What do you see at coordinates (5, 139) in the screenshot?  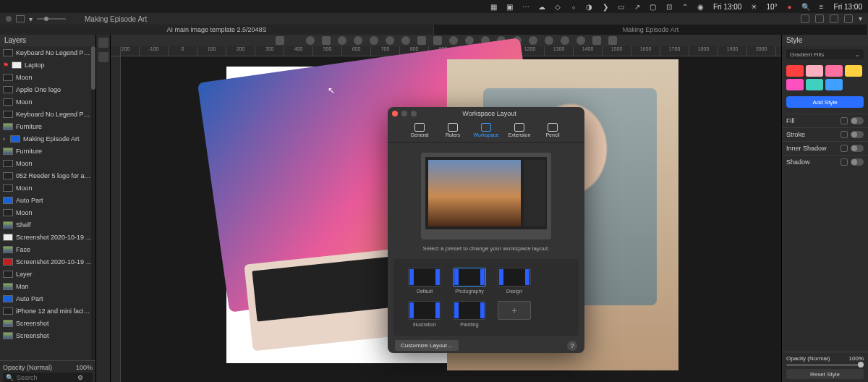 I see `expand-icon: ›` at bounding box center [5, 139].